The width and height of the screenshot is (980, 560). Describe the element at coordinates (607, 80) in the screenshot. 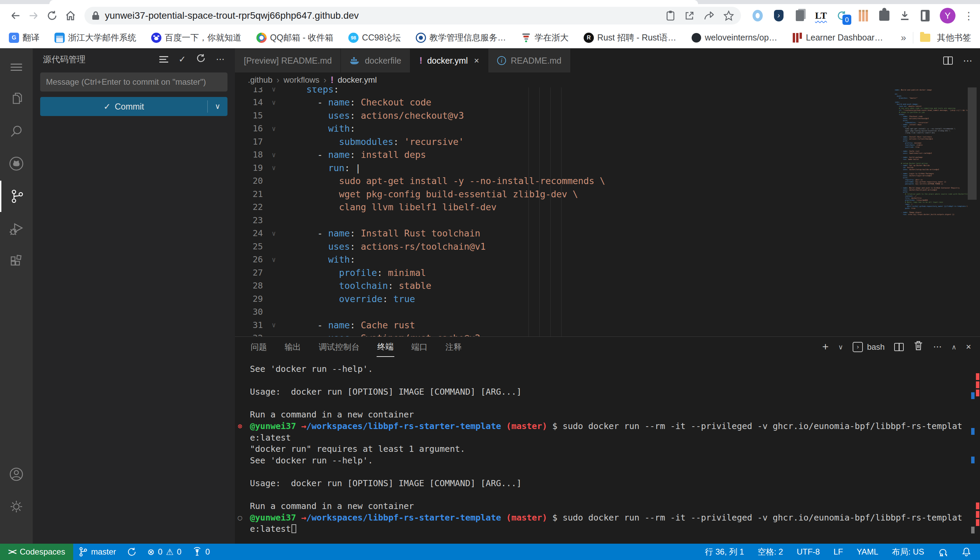

I see `breadcrumb: .github › workflows › ! docker.yml` at that location.